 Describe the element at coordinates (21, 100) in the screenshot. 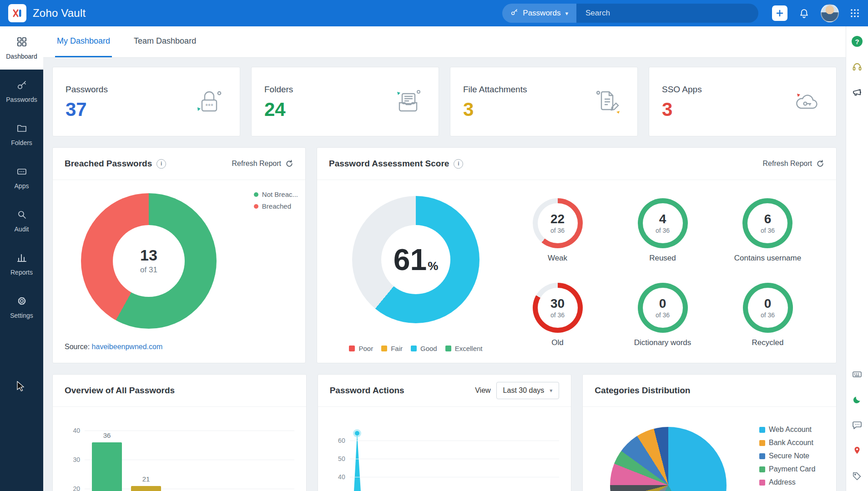

I see `sidebar-item-label: Passwords` at that location.